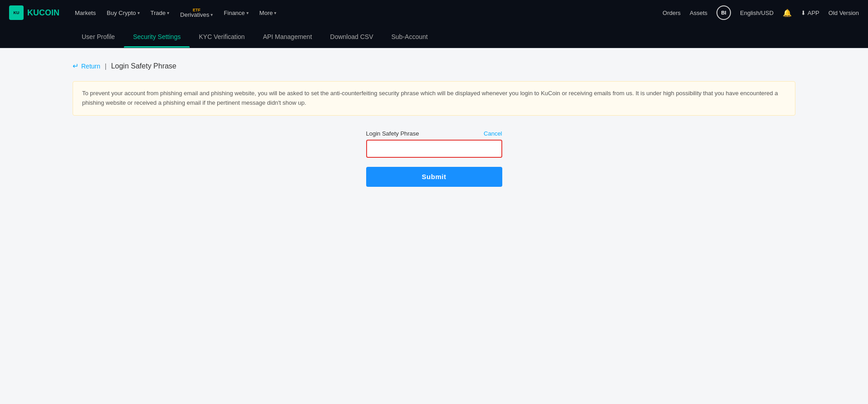 The image size is (868, 404). Describe the element at coordinates (176, 13) in the screenshot. I see `nav-links: Markets Buy Crypto ▾ Trade ▾ ETF Derivat…` at that location.